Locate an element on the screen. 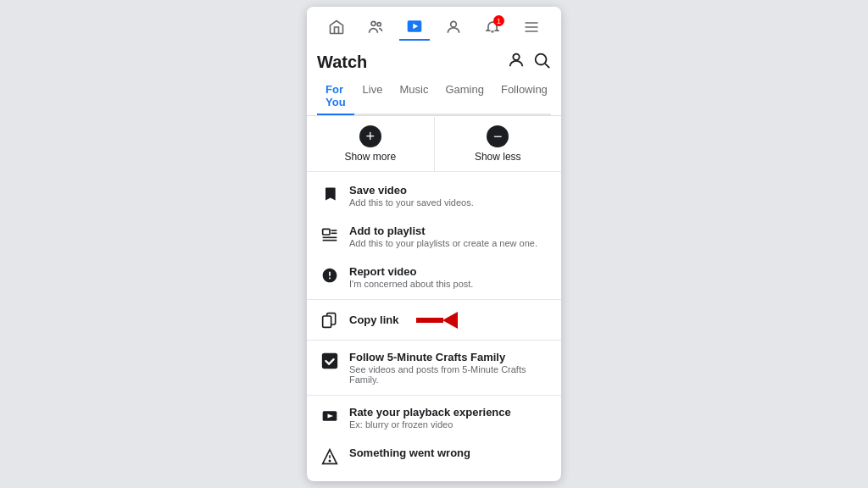 The height and width of the screenshot is (488, 868). tab-following: Following is located at coordinates (524, 97).